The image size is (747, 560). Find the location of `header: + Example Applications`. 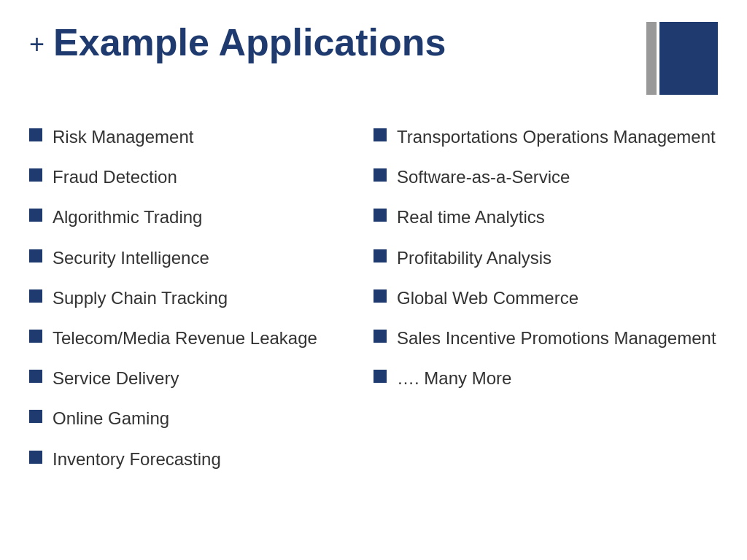

header: + Example Applications is located at coordinates (374, 58).